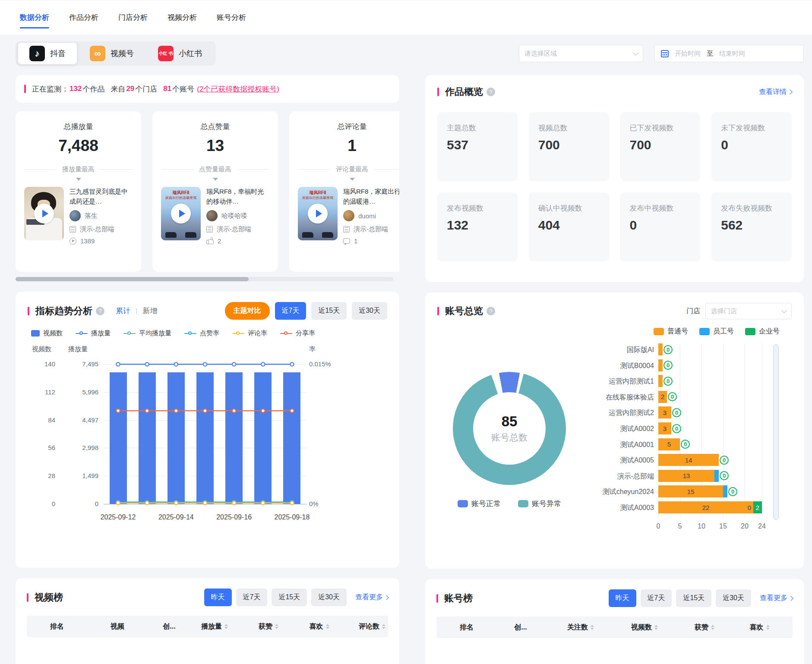  Describe the element at coordinates (79, 364) in the screenshot. I see `plays-tick: 7,495` at that location.